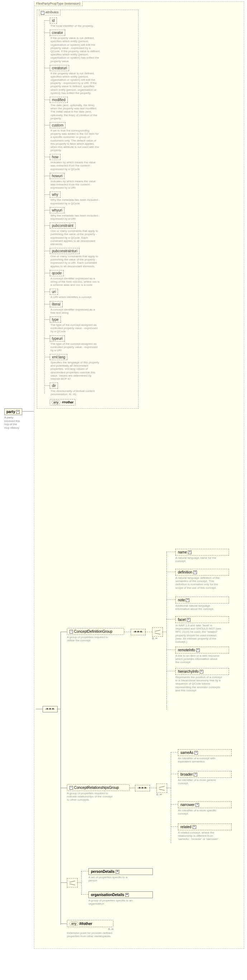 This screenshot has width=247, height=980. What do you see at coordinates (205, 832) in the screenshot?
I see `child-element: related+A related concept, where the rel…` at bounding box center [205, 832].